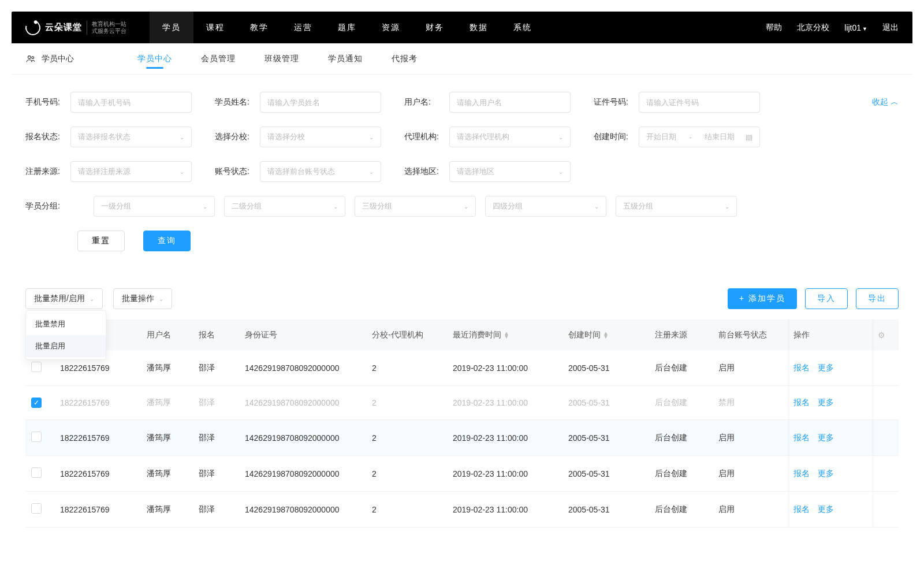  Describe the element at coordinates (865, 29) in the screenshot. I see `caret-down-icon: ▼` at that location.